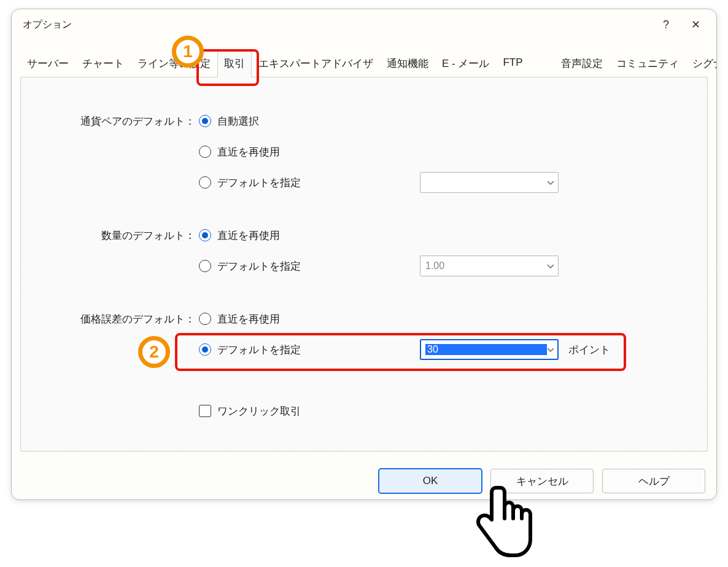  What do you see at coordinates (238, 122) in the screenshot?
I see `radio-label: 自動選択` at bounding box center [238, 122].